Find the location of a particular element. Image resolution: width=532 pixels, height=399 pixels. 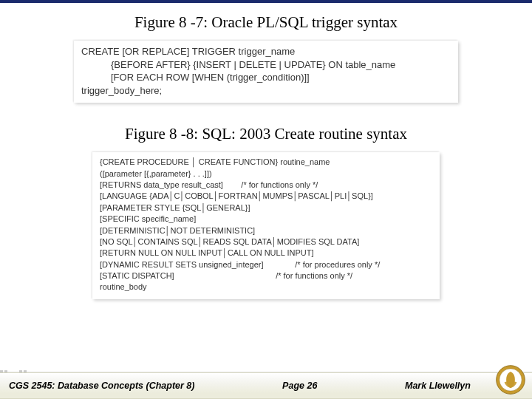

ucf-seal-icon is located at coordinates (511, 380).